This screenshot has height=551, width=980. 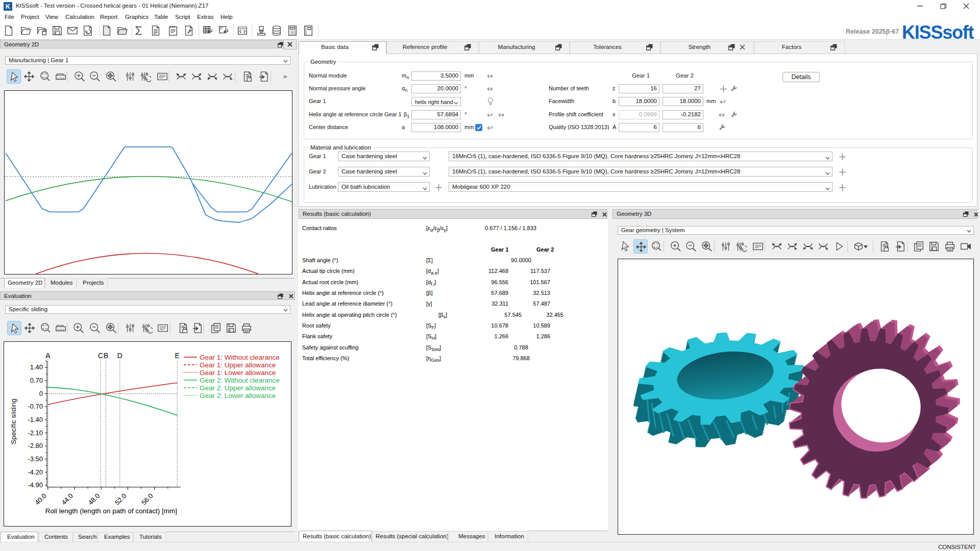 What do you see at coordinates (37, 381) in the screenshot?
I see `svg-text: 0.70` at bounding box center [37, 381].